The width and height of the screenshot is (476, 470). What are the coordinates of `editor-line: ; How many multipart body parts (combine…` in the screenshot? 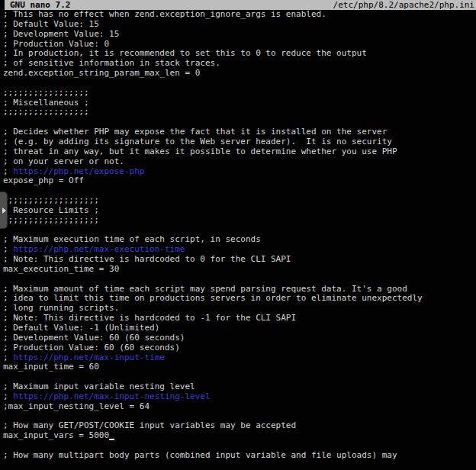 It's located at (240, 456).